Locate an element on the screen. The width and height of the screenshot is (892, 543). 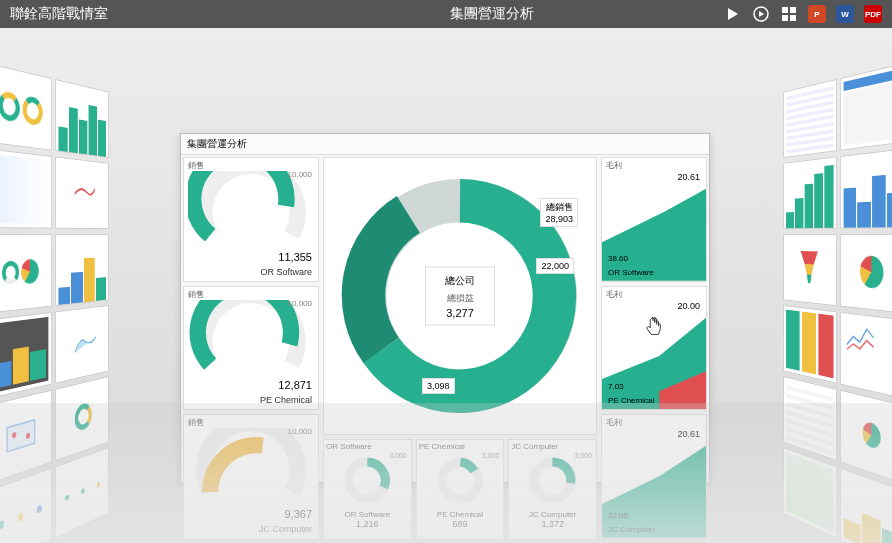
donut-center-info: 總公司 總損益 3,277 is located at coordinates (460, 296).